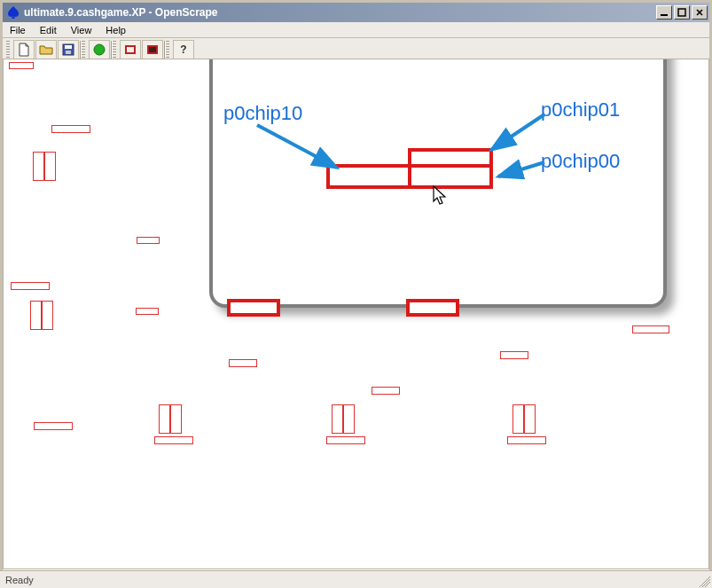  I want to click on minimize-button, so click(664, 12).